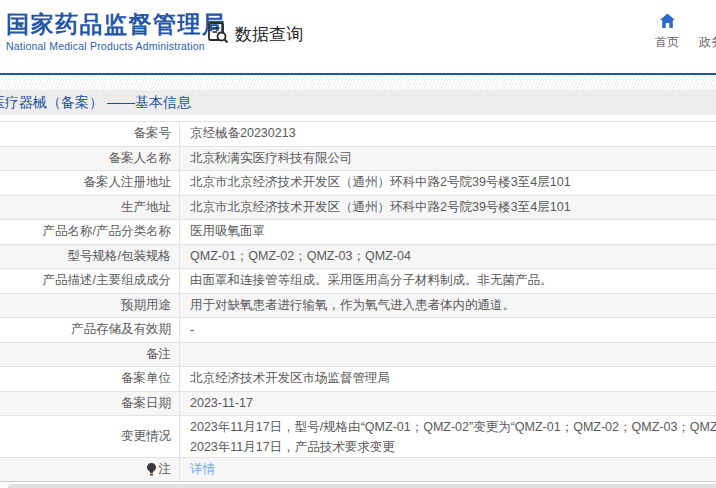 This screenshot has height=488, width=716. What do you see at coordinates (269, 34) in the screenshot?
I see `data-query-label: 数据查询` at bounding box center [269, 34].